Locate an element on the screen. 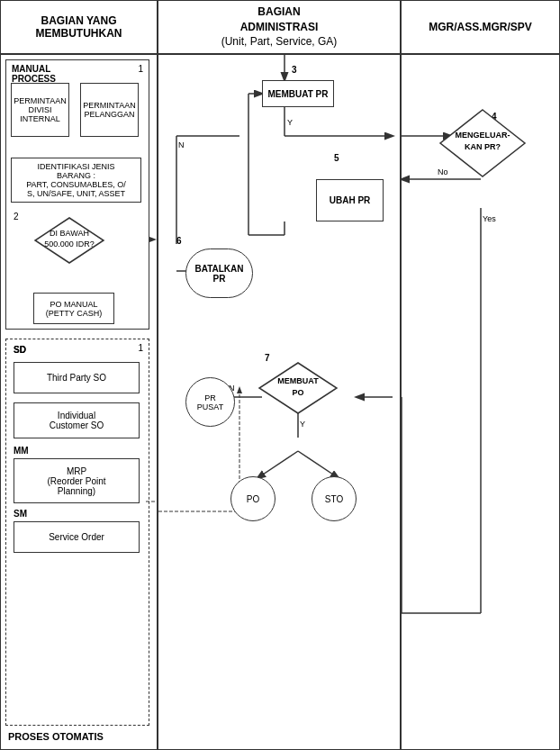 This screenshot has width=560, height=750. individual-customer-so-label: Individual Customer SO is located at coordinates (77, 420).